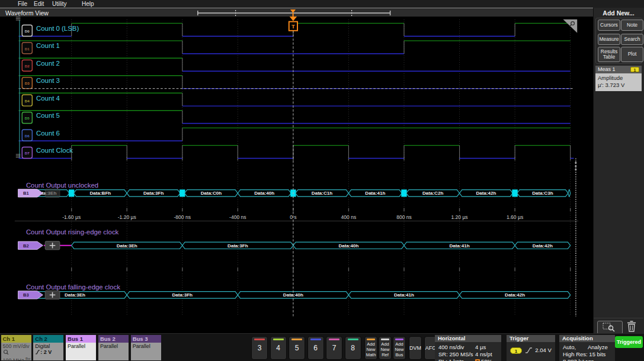 This screenshot has width=644, height=361. What do you see at coordinates (632, 54) in the screenshot?
I see `add-new-plot: Plot` at bounding box center [632, 54].